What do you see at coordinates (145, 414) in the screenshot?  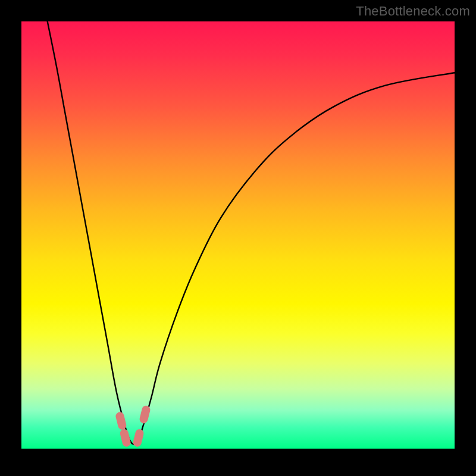 I see `marker-right-upper` at bounding box center [145, 414].